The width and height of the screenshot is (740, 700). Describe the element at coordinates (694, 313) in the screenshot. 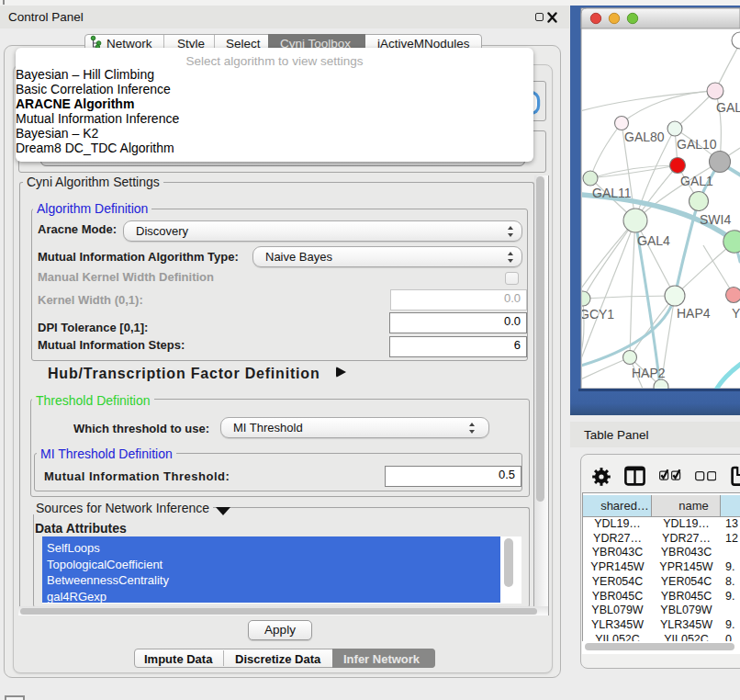

I see `svg-text: HAP4` at that location.